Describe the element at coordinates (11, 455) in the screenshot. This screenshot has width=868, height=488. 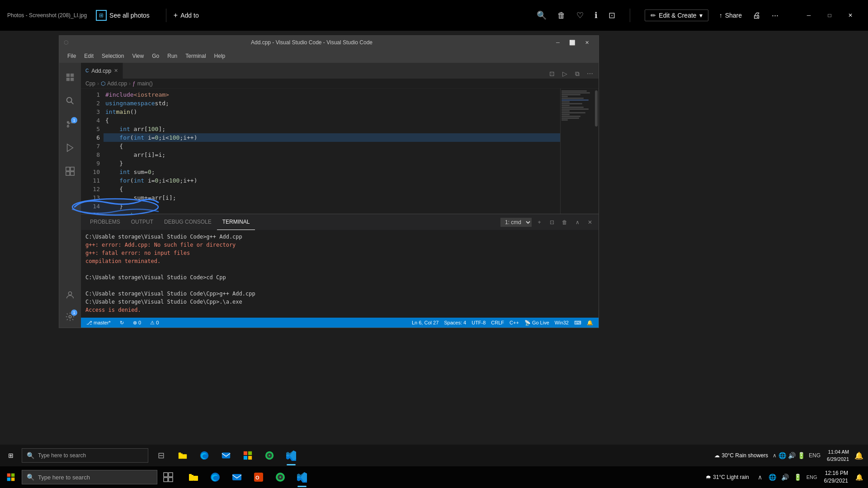
I see `inner-start-icon: ⊞` at that location.